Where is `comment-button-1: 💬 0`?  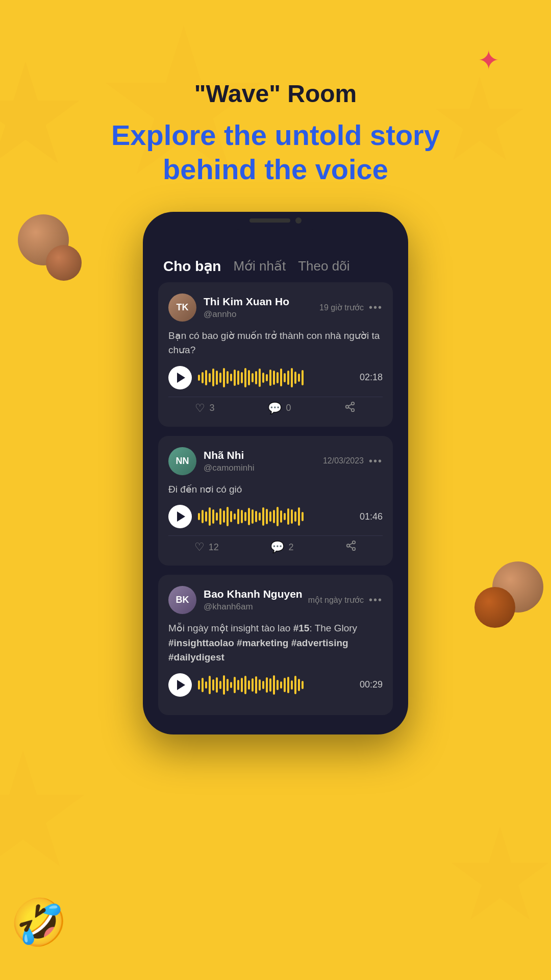
comment-button-1: 💬 0 is located at coordinates (280, 408).